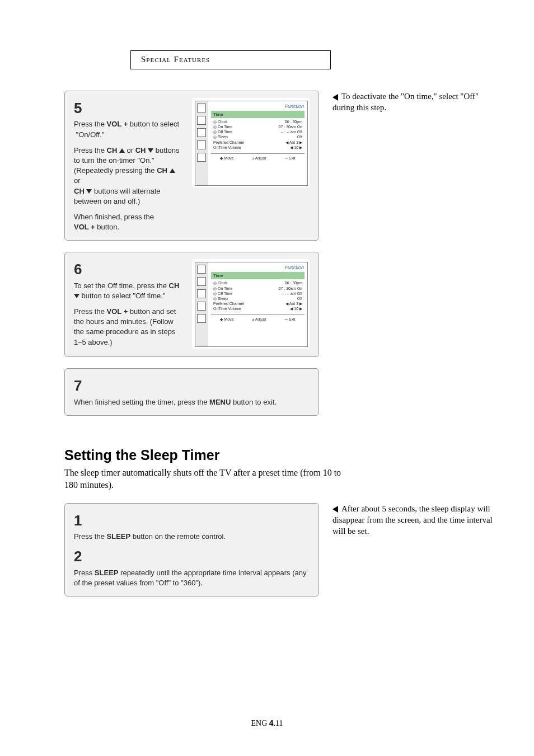 Image resolution: width=534 pixels, height=756 pixels. Describe the element at coordinates (267, 723) in the screenshot. I see `page-footer: ENG 4.11` at that location.